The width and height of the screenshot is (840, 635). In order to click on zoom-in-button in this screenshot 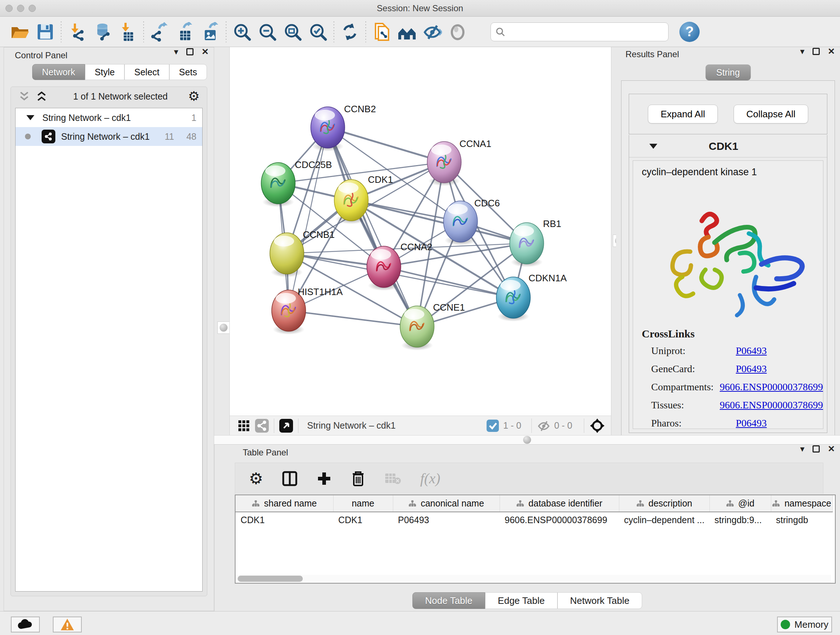, I will do `click(242, 32)`.